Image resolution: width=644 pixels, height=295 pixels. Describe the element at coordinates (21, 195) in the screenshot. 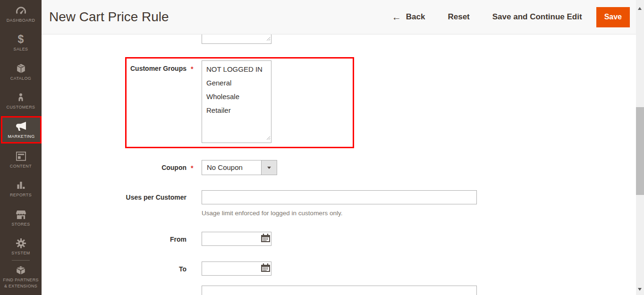

I see `sidebar-item-label: REPORTS` at that location.